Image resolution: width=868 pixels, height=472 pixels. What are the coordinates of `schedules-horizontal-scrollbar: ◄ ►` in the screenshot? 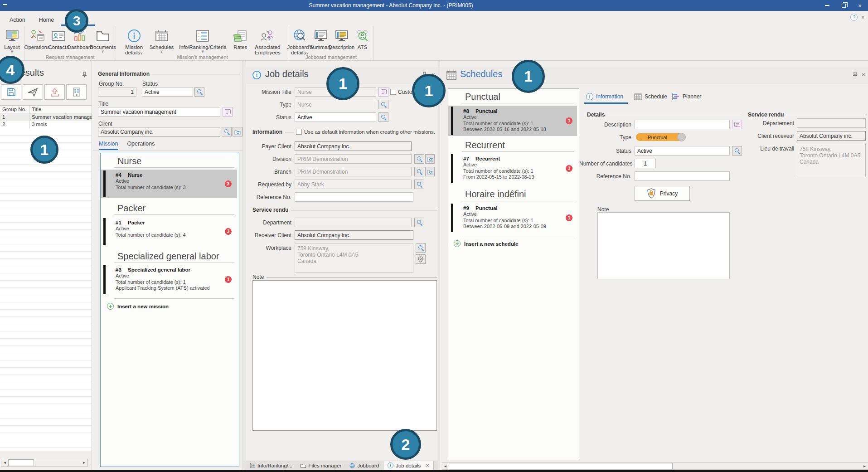 It's located at (655, 466).